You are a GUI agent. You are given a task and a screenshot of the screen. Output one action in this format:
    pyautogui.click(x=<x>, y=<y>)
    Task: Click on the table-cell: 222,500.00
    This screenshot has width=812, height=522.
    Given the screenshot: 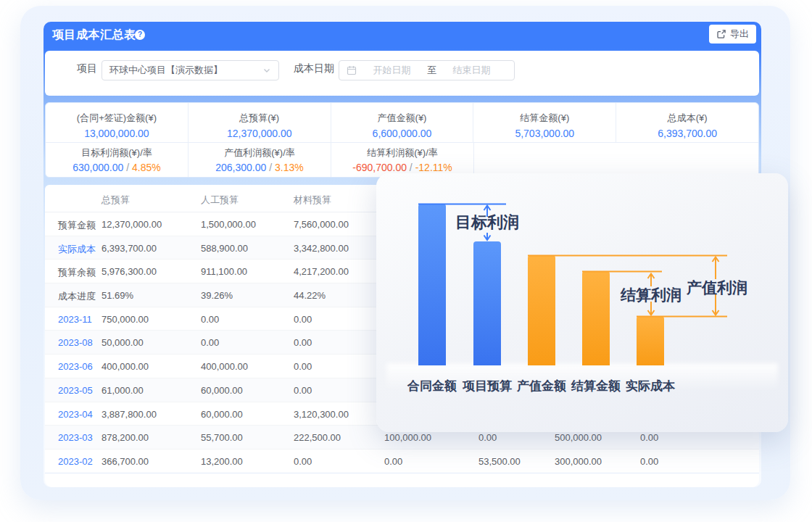 What is the action you would take?
    pyautogui.click(x=318, y=438)
    